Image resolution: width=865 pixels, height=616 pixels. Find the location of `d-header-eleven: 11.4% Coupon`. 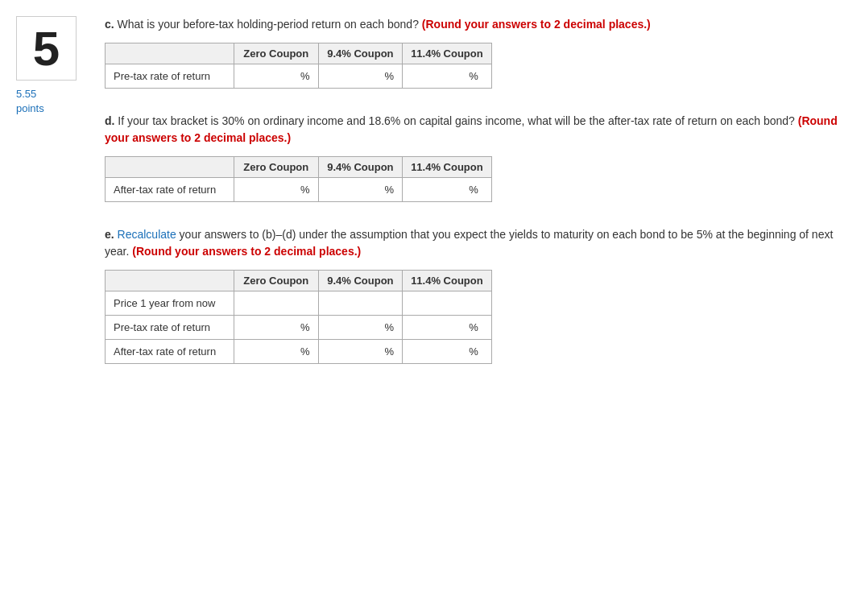

d-header-eleven: 11.4% Coupon is located at coordinates (448, 167).